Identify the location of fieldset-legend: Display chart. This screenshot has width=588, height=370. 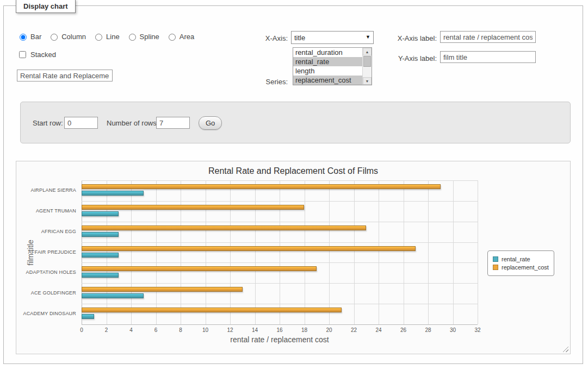
(46, 7).